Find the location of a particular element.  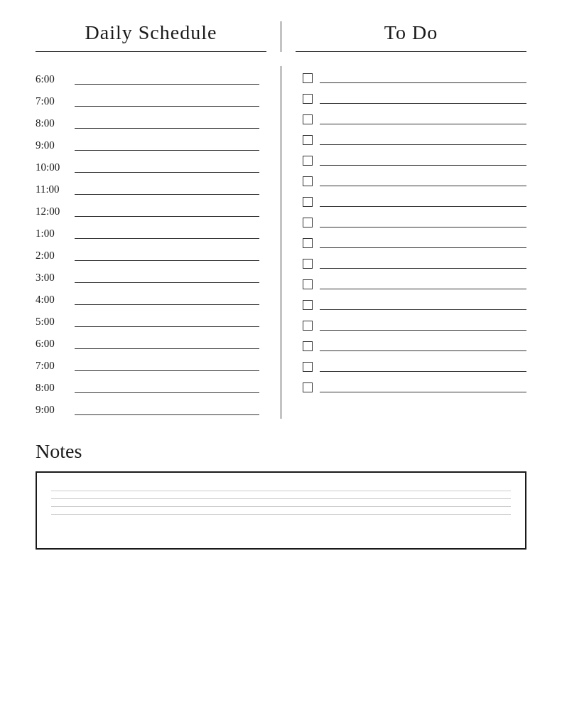

todo-underline is located at coordinates (411, 51).